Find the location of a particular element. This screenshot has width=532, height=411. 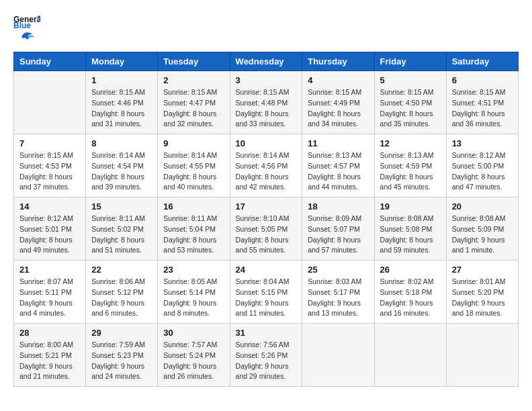

calendar-cell: 29Sunrise: 7:59 AMSunset: 5:23 PMDayligh… is located at coordinates (122, 355).